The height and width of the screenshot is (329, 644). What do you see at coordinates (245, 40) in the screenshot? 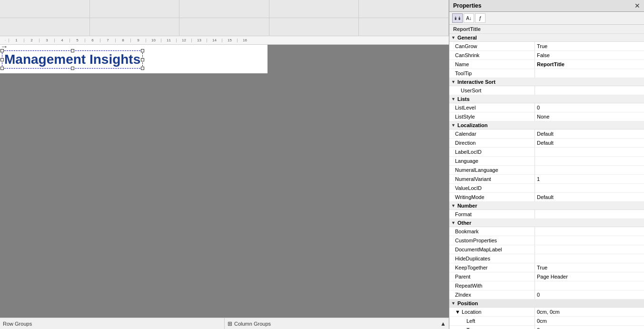
I see `ruler-tick-16: 16` at bounding box center [245, 40].